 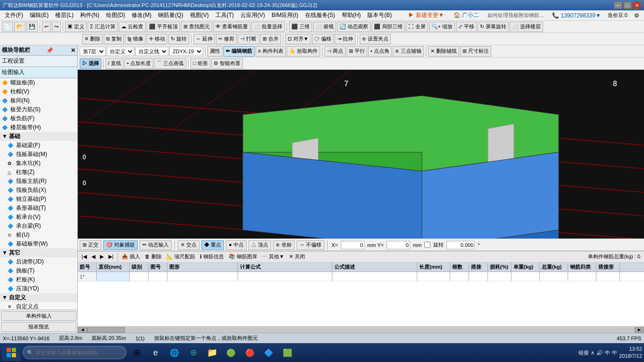 I want to click on search-input, so click(x=75, y=353).